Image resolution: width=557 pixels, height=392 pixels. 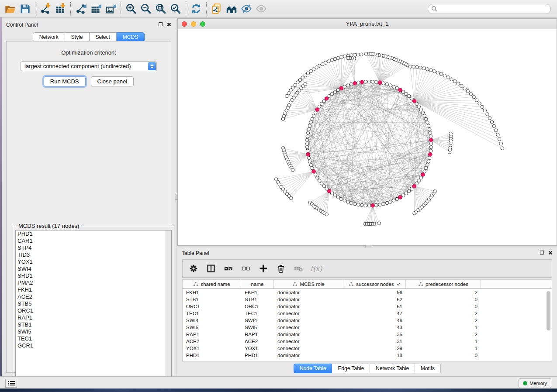 What do you see at coordinates (367, 327) in the screenshot?
I see `table-row: SWI5SWI5connector431` at bounding box center [367, 327].